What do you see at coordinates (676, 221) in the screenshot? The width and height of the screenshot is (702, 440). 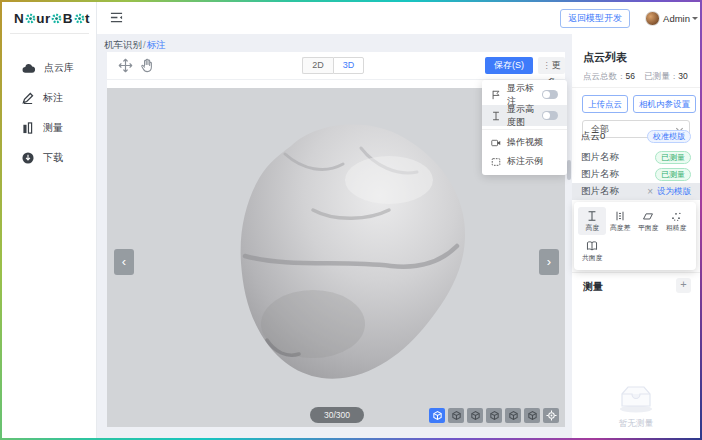 I see `tool-roughness: 粗糙度` at bounding box center [676, 221].